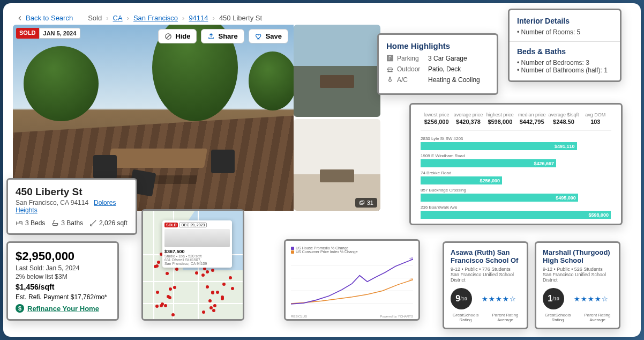  What do you see at coordinates (596, 119) in the screenshot?
I see `stat-cell: avg DOM103` at bounding box center [596, 119].